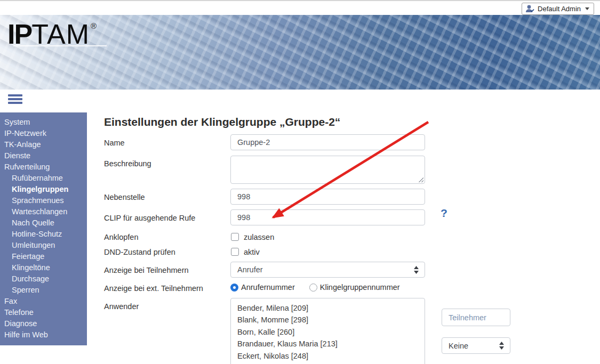 This screenshot has width=600, height=364. Describe the element at coordinates (222, 122) in the screenshot. I see `page-title: Einstellungen der Klingelgruppe „Gruppe-…` at that location.